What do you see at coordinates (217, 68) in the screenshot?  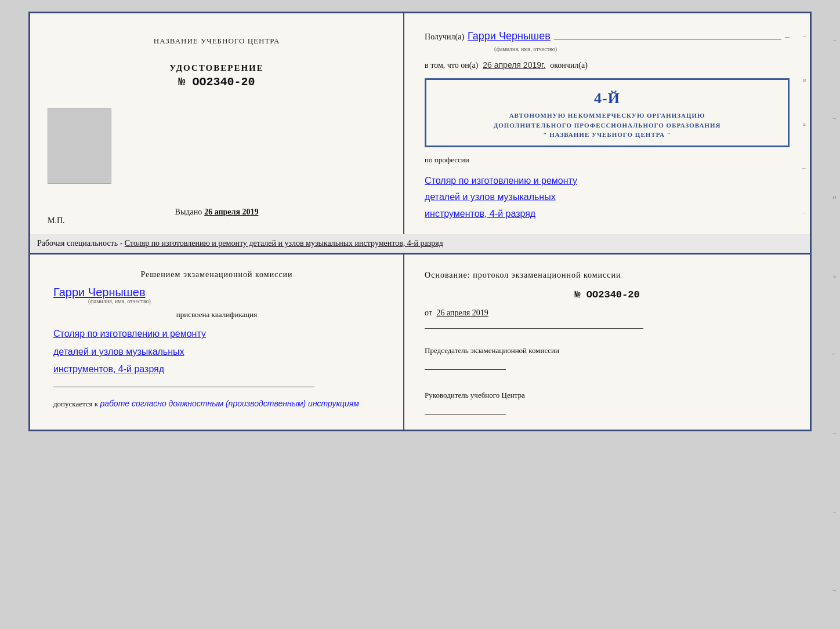 I see `cert-title: УДОСТОВЕРЕНИЕ` at bounding box center [217, 68].